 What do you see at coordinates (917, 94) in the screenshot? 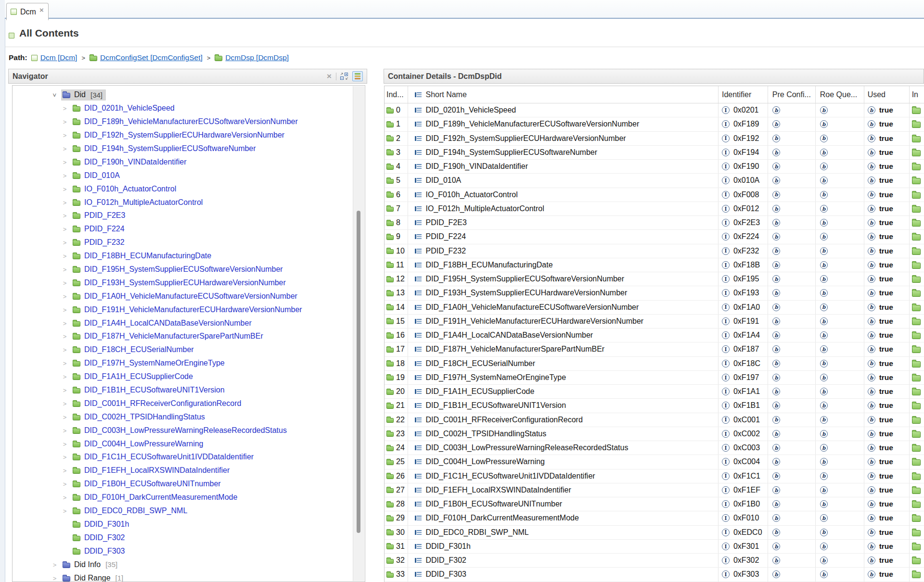
I see `column-header-6: In` at bounding box center [917, 94].